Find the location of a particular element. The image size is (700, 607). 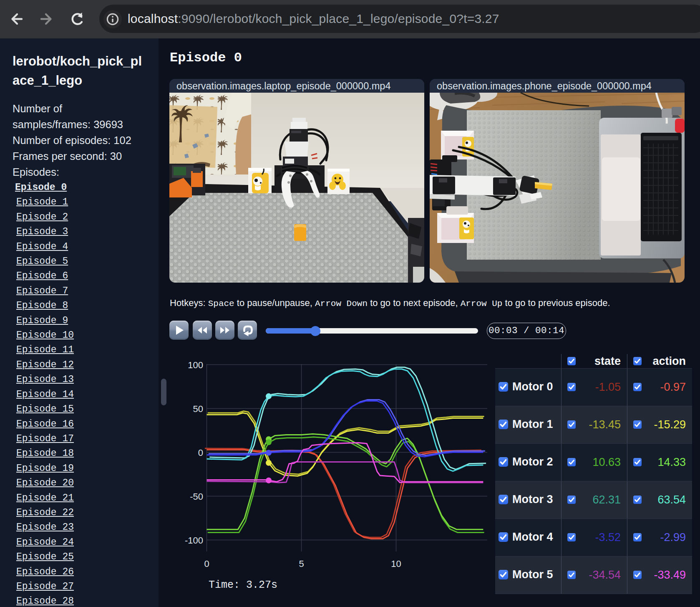

svg-text: 100 is located at coordinates (195, 365).